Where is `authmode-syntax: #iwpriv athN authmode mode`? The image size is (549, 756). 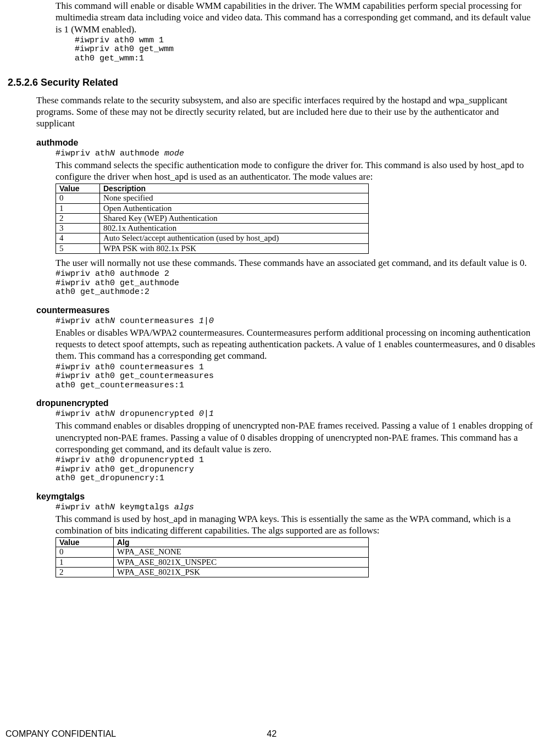 authmode-syntax: #iwpriv athN authmode mode is located at coordinates (297, 154).